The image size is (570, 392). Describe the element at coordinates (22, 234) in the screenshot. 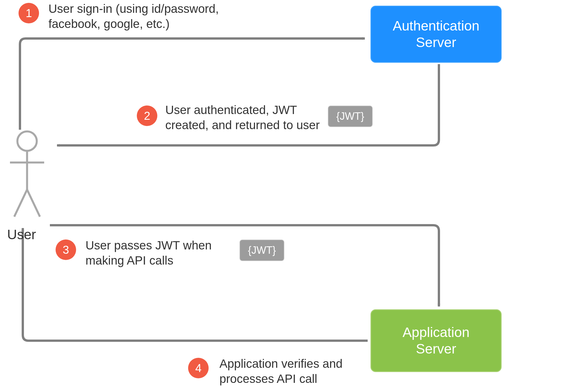

I see `user-label: User` at that location.